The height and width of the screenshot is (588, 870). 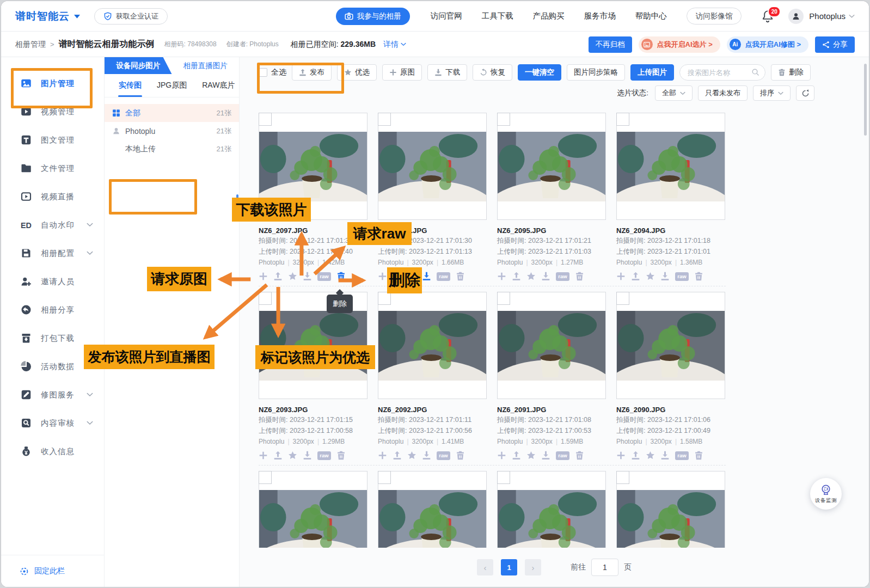 What do you see at coordinates (835, 45) in the screenshot?
I see `share-button: 分享` at bounding box center [835, 45].